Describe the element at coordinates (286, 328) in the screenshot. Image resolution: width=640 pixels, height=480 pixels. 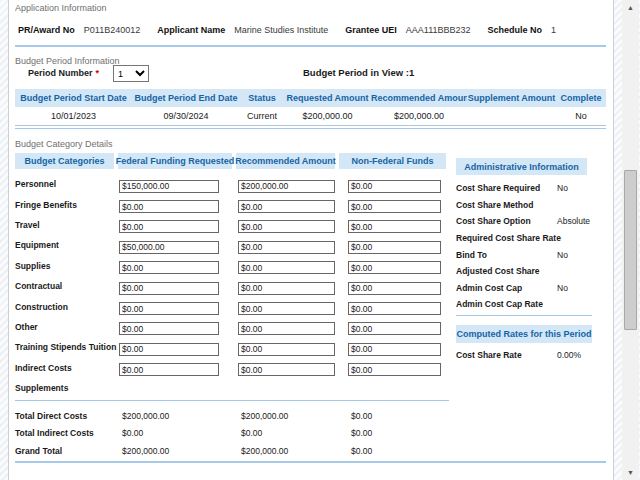
I see `other-recommended-input` at that location.